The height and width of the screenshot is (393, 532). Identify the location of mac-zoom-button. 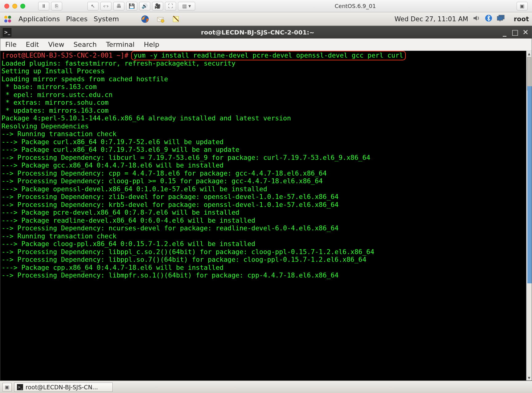
(23, 6).